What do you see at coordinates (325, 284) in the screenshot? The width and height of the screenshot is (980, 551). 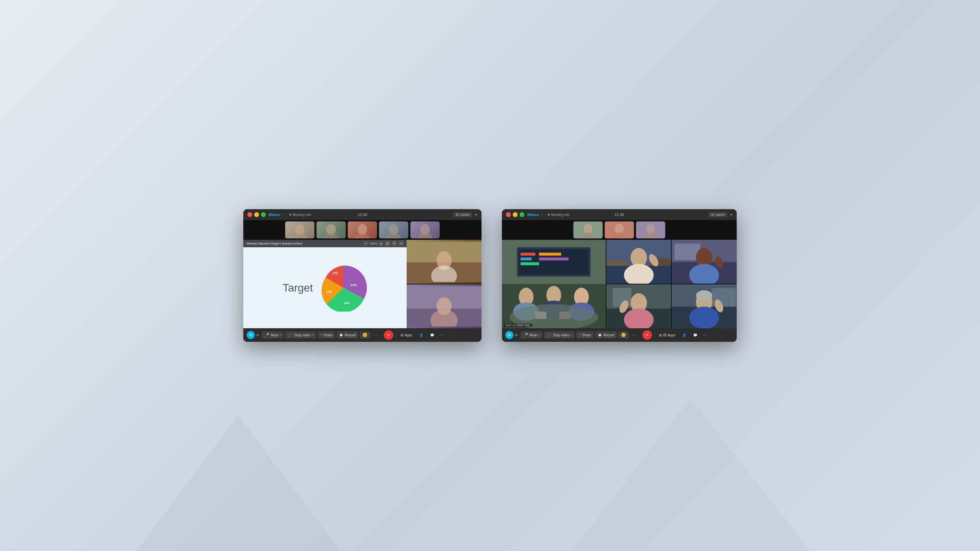 I see `shared-content-panel: Viewing Giacomo Drago's shared content −…` at bounding box center [325, 284].